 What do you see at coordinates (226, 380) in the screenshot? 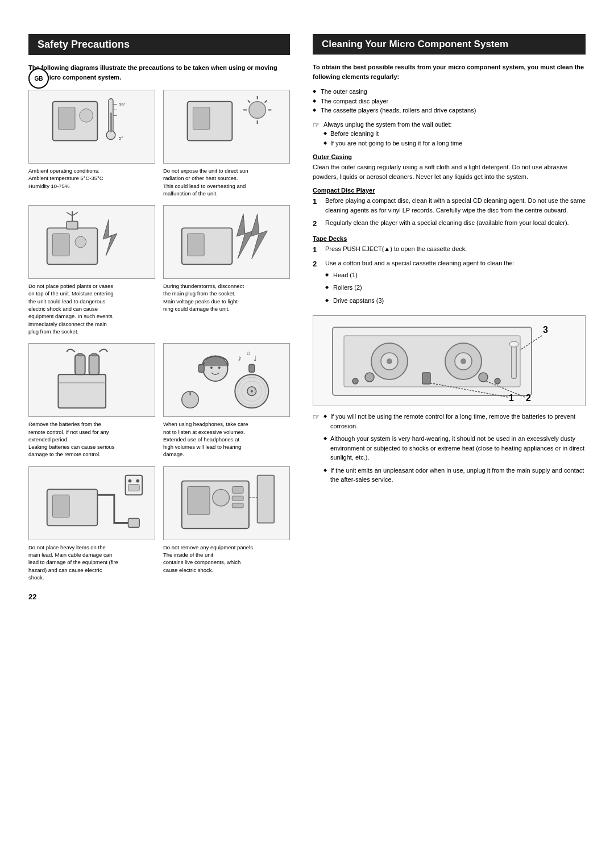
I see `headphones-image: ♪ ♫ ♩` at bounding box center [226, 380].